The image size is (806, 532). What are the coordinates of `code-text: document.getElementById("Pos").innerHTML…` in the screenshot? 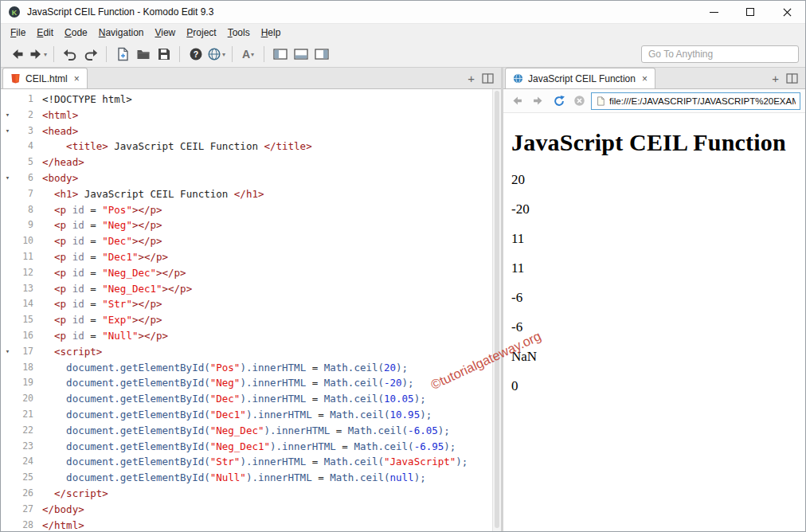 It's located at (221, 368).